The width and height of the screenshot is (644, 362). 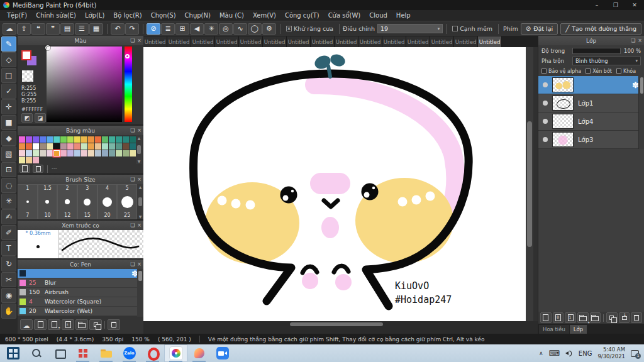 What do you see at coordinates (612, 318) in the screenshot?
I see `duplicate-layer-button` at bounding box center [612, 318].